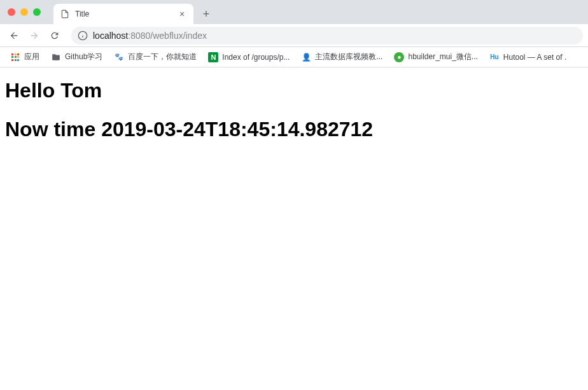  I want to click on site-info-icon, so click(83, 36).